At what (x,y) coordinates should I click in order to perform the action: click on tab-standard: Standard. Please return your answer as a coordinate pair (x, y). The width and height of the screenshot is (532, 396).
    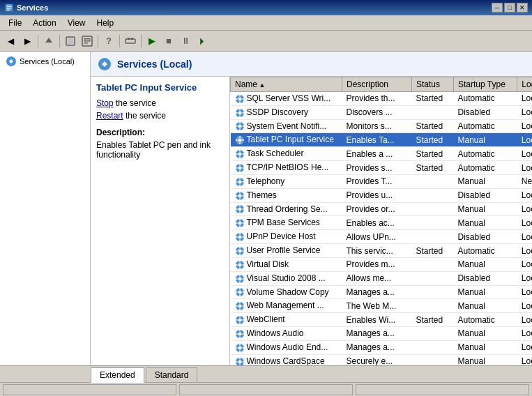
    Looking at the image, I should click on (172, 375).